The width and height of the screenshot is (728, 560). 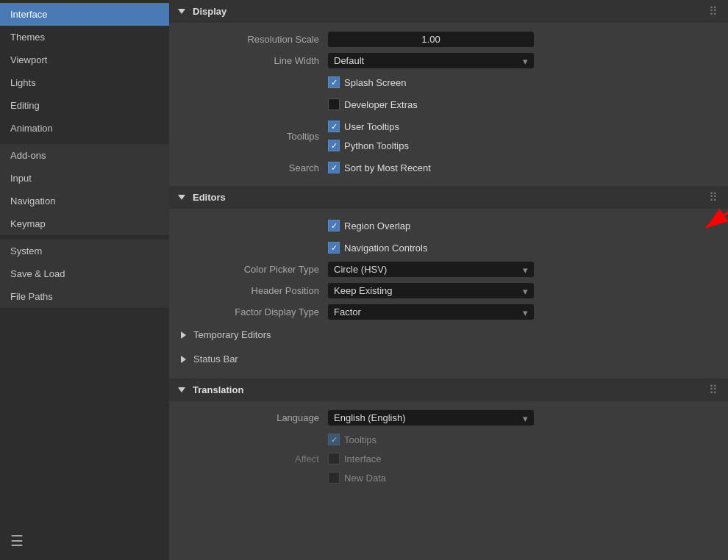 I want to click on sidebar-item-interface: Interface, so click(x=85, y=15).